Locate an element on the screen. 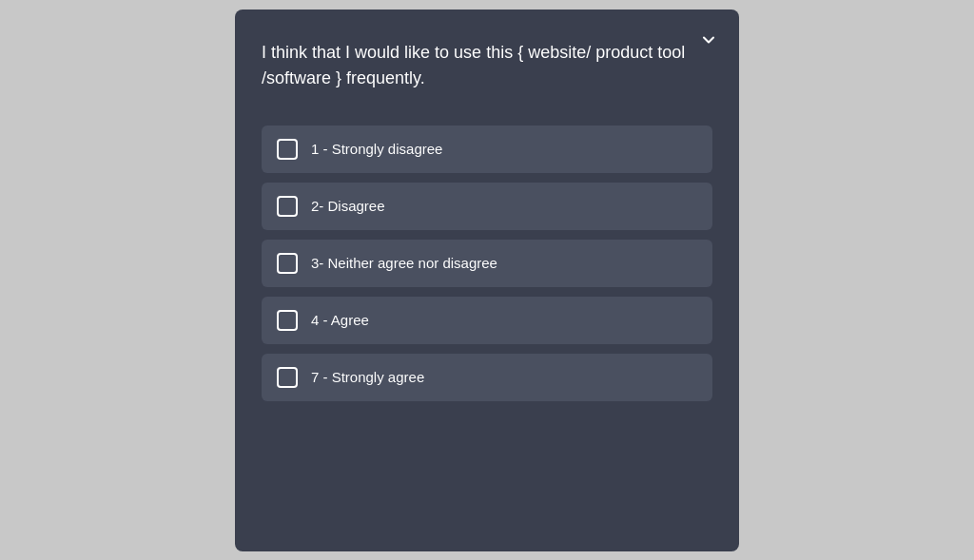  option-label-3: 3- Neither agree nor disagree is located at coordinates (404, 262).